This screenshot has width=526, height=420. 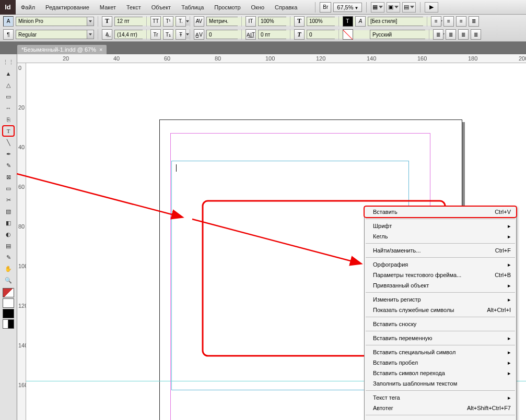 I want to click on justify-all-button: ≣, so click(x=476, y=34).